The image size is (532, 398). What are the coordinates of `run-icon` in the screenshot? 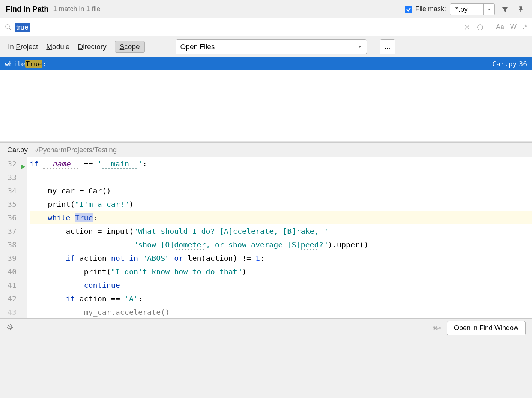 It's located at (23, 167).